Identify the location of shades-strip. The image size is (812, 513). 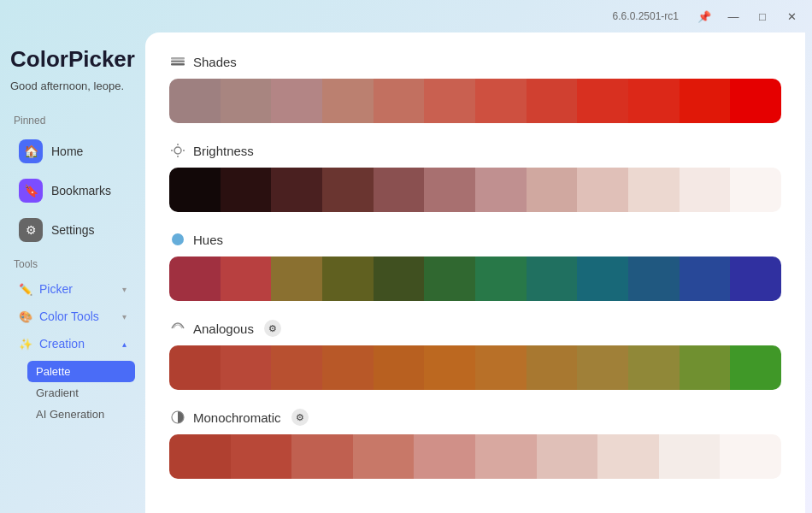
(475, 101).